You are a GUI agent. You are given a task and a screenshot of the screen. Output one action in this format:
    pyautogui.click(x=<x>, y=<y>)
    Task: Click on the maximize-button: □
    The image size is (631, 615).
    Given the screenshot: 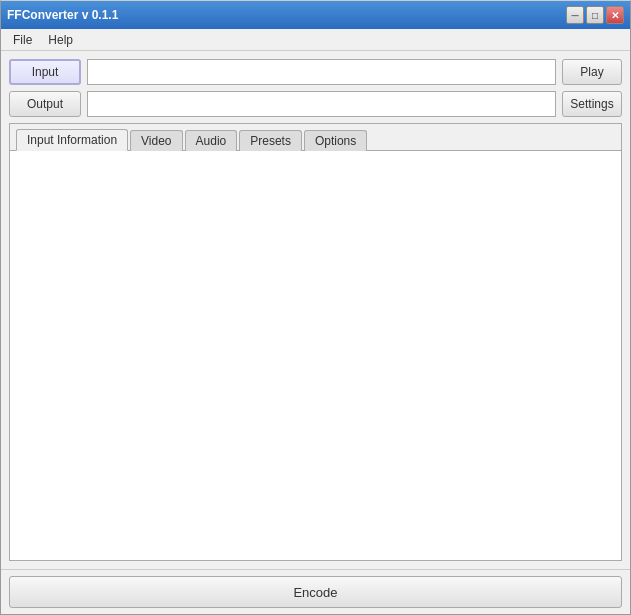 What is the action you would take?
    pyautogui.click(x=595, y=15)
    